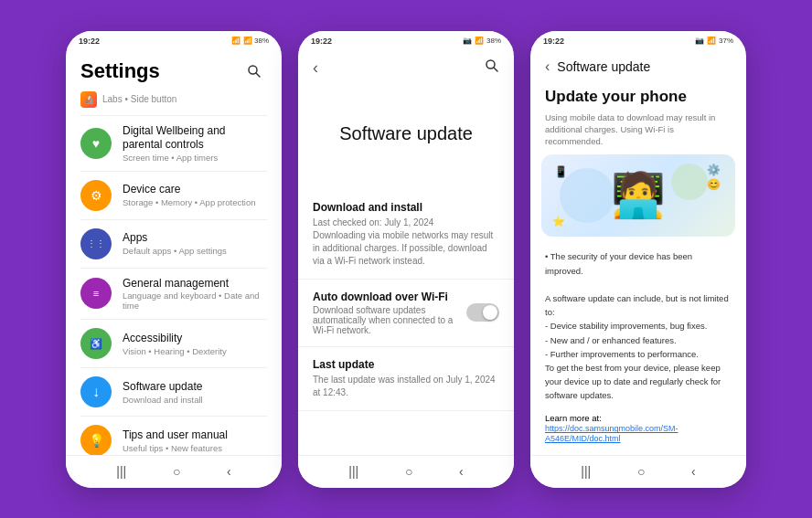 This screenshot has width=812, height=518. I want to click on download-install-title: Download and install, so click(406, 207).